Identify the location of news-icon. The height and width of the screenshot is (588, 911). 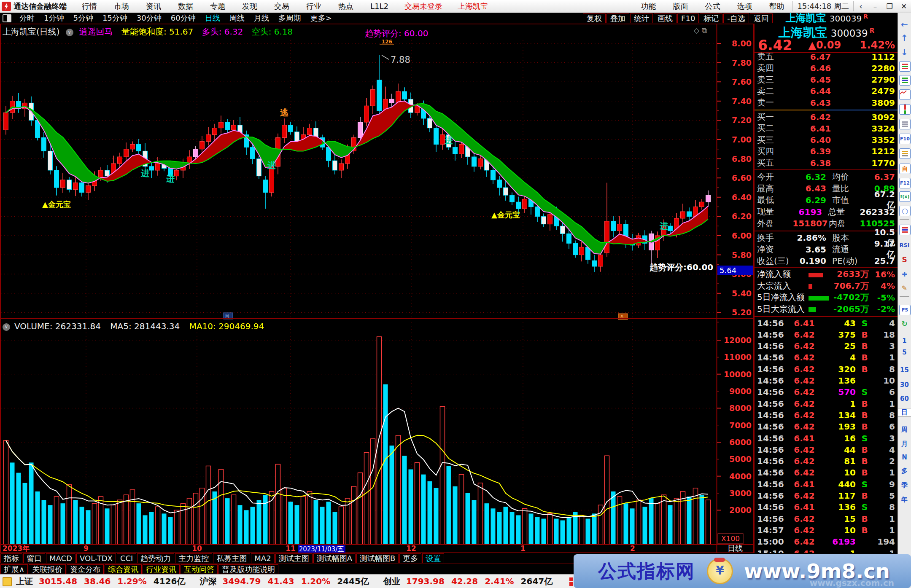
(905, 124).